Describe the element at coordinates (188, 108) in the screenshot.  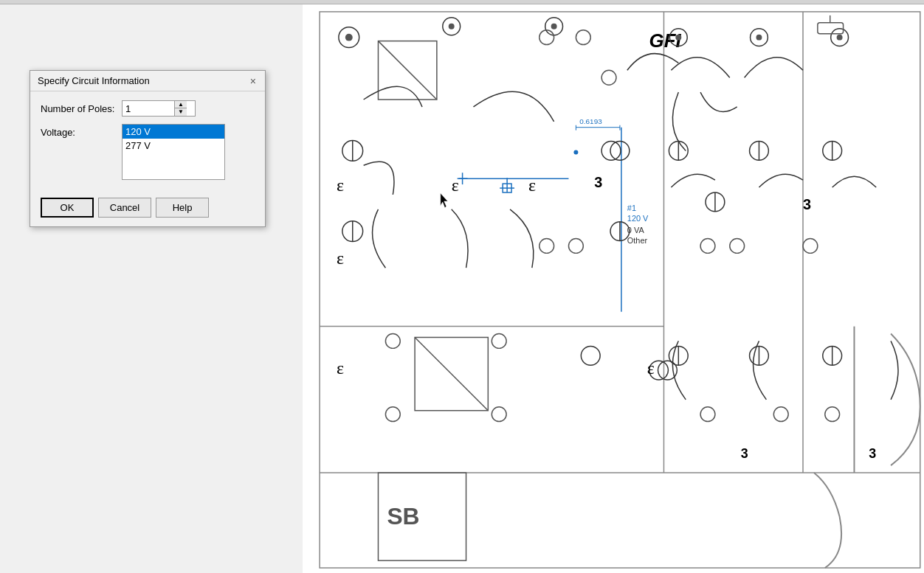
I see `number-of-poles-control: ▲ ▼` at that location.